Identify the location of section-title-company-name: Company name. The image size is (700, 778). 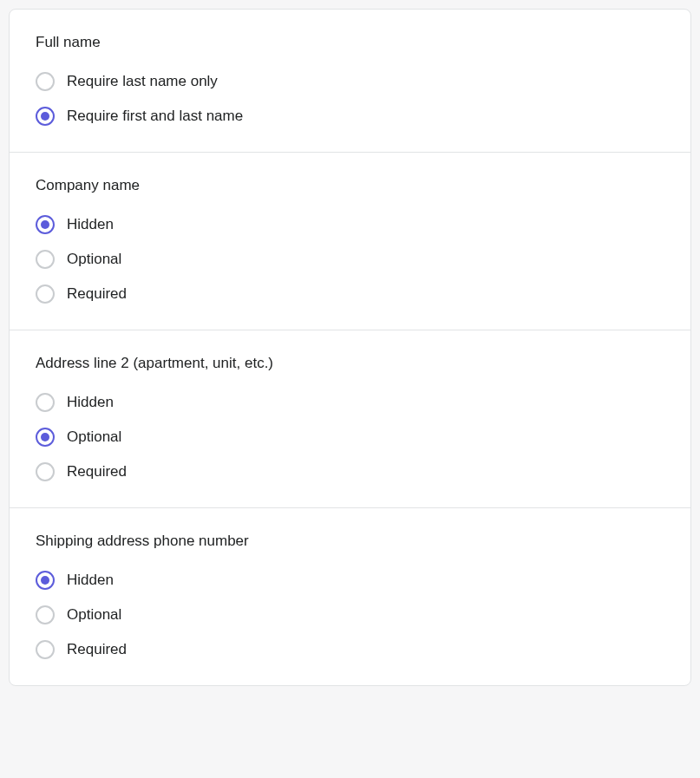
(350, 186).